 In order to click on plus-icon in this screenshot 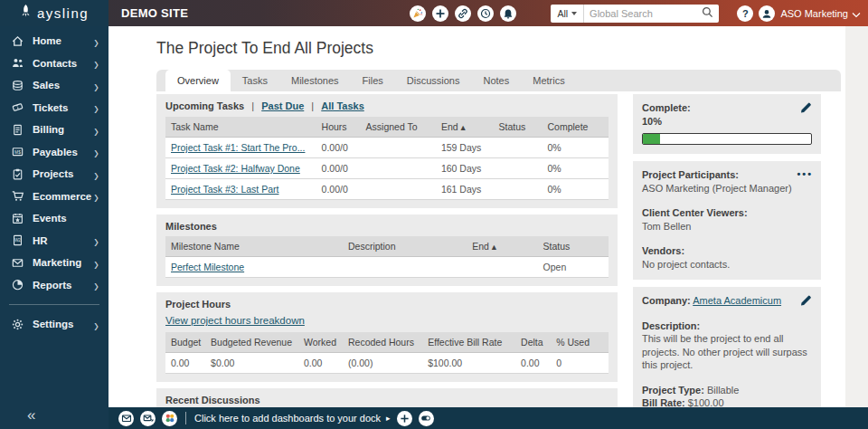, I will do `click(405, 418)`.